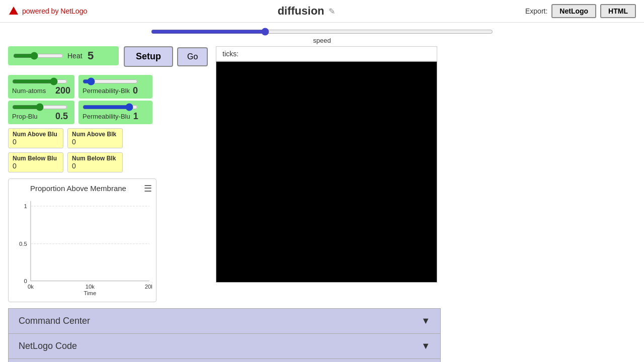 The width and height of the screenshot is (644, 362). What do you see at coordinates (581, 11) in the screenshot?
I see `export-area: Export: NetLogo HTML` at bounding box center [581, 11].